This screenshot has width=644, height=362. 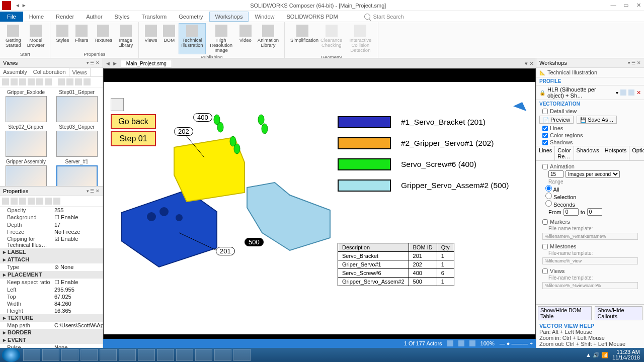 I want to click on preview-button: 📄 Preview, so click(x=556, y=120).